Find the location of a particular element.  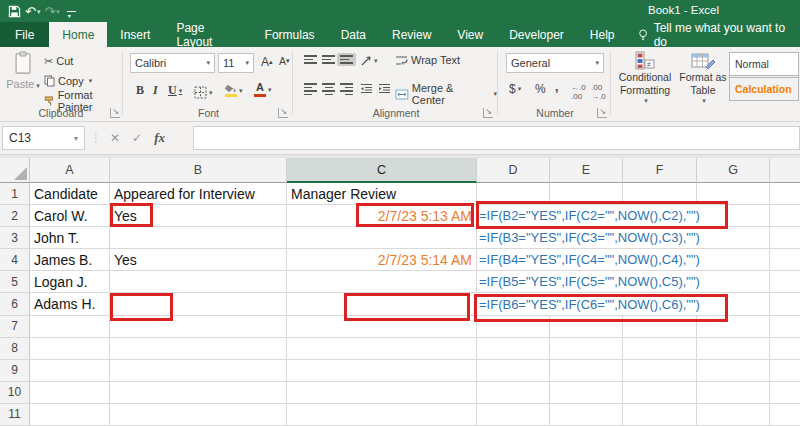

font-size-combo: 11 is located at coordinates (236, 63).